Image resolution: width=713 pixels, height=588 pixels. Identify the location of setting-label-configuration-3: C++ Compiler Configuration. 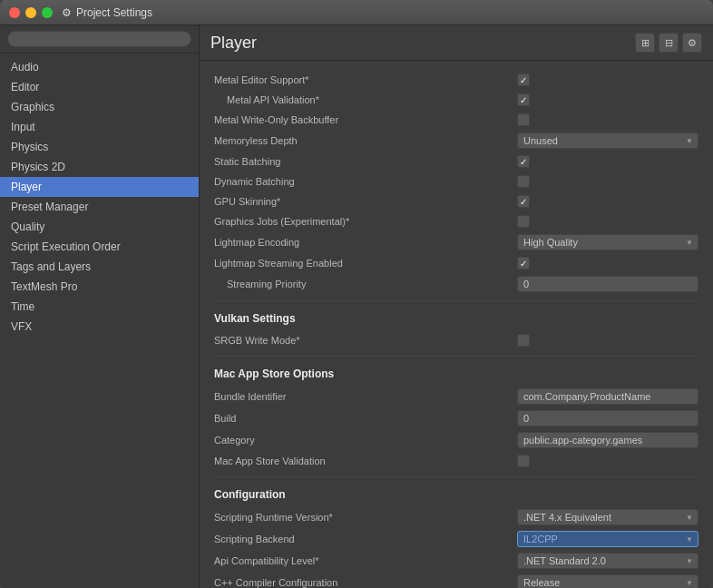
(366, 583).